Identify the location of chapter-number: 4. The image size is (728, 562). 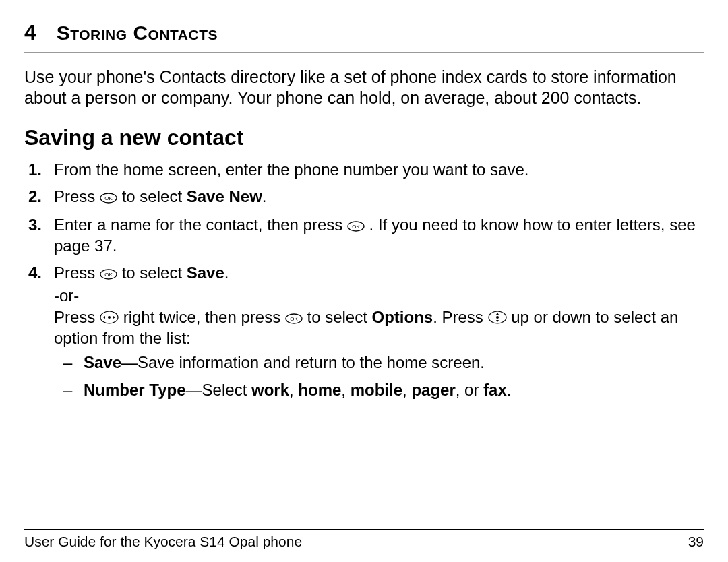
(30, 32).